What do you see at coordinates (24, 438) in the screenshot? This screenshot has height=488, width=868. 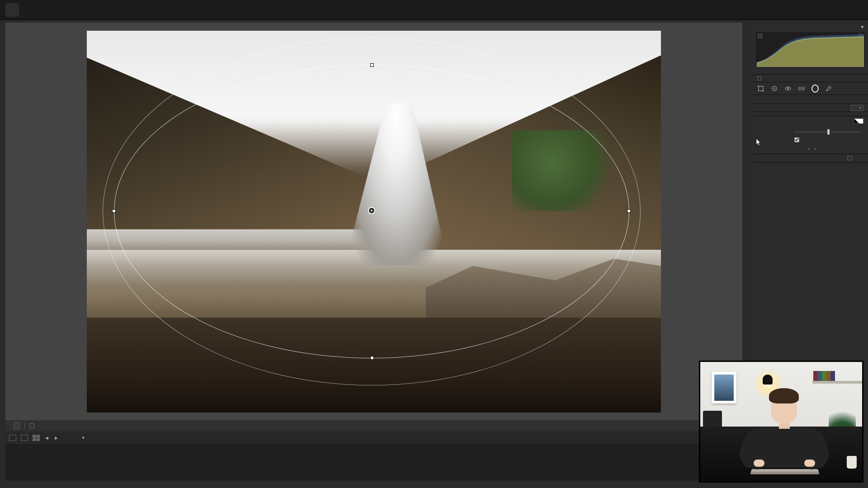 I see `first-monitor-icon` at bounding box center [24, 438].